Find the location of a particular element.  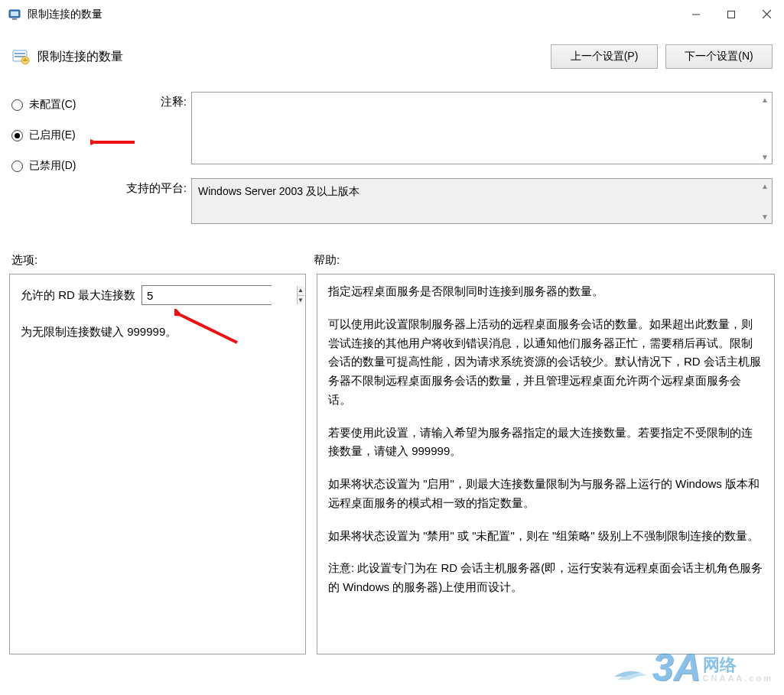

max-rd-spinner: ▲ ▼ is located at coordinates (207, 295).